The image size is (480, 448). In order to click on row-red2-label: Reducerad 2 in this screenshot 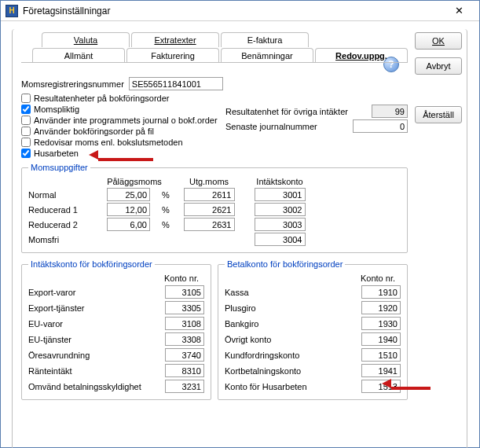, I will do `click(68, 225)`.